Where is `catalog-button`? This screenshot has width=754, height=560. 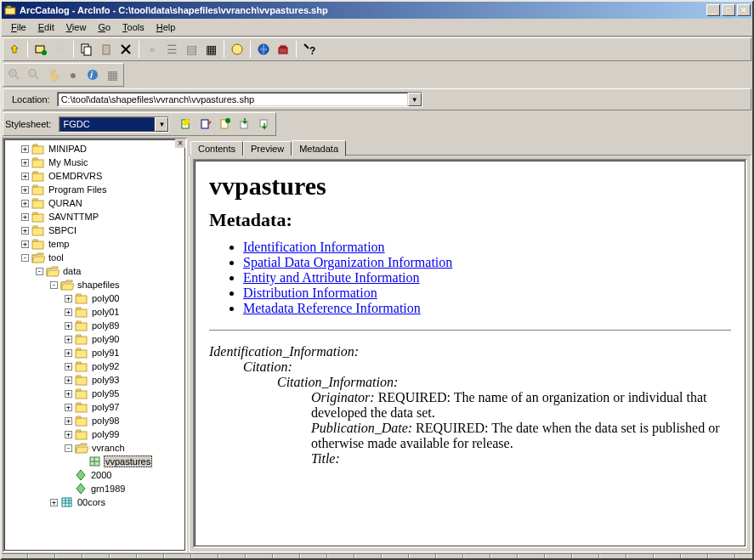 catalog-button is located at coordinates (237, 49).